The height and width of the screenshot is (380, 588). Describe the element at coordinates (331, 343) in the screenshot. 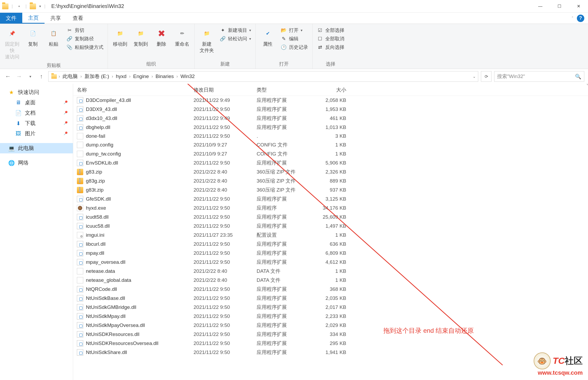

I see `table-row: NtUniSDKResourcesOversea.dll2021/11/22 9…` at that location.